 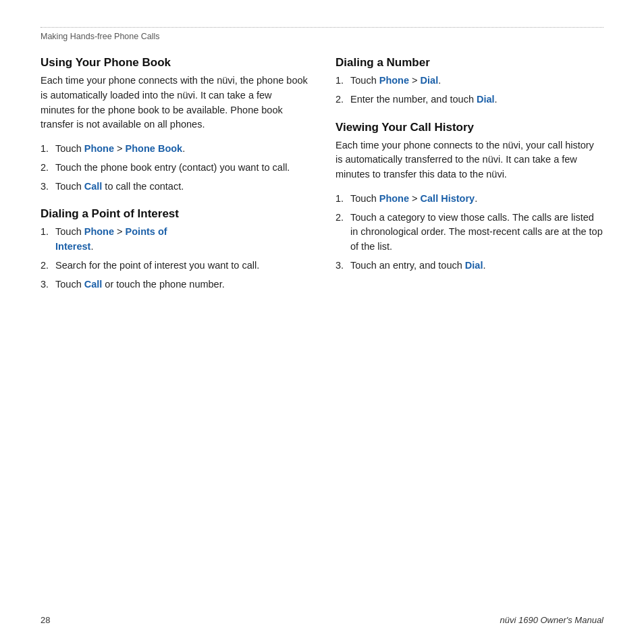 I want to click on phone-book-steps: 1. Touch Phone > Phone Book. 2. Touch th…, so click(x=174, y=167).